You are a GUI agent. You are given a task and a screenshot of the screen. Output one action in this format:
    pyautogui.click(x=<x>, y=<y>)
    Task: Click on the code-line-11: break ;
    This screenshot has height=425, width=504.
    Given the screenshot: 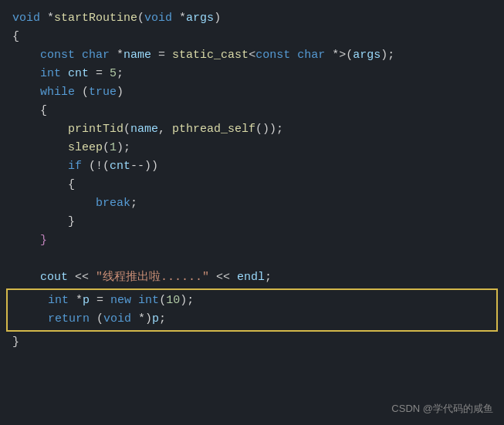 What is the action you would take?
    pyautogui.click(x=252, y=204)
    